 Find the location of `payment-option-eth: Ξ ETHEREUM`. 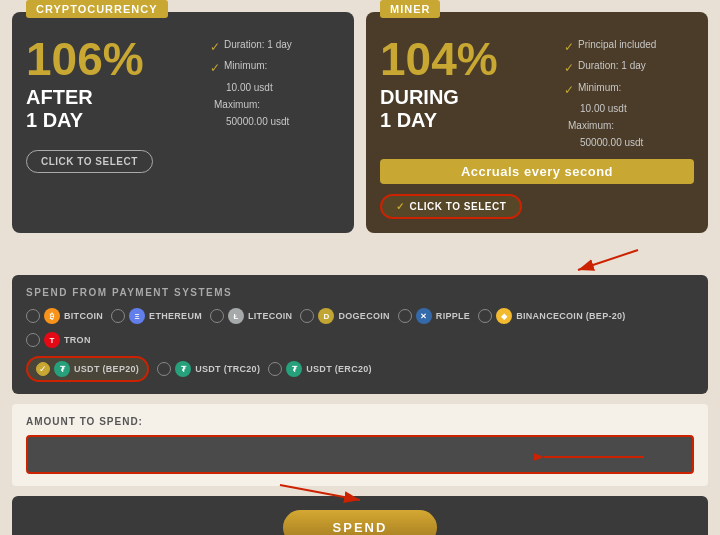

payment-option-eth: Ξ ETHEREUM is located at coordinates (156, 316).